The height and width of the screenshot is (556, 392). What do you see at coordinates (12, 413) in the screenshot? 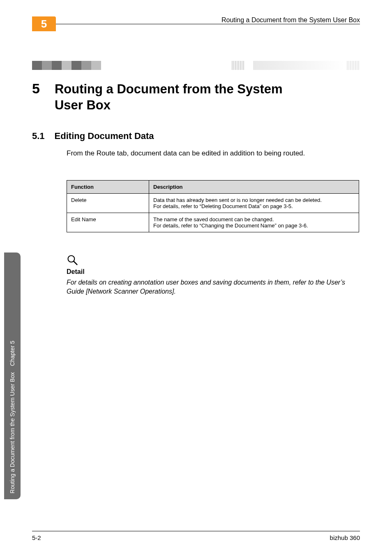
I see `side-tab-text: Routing a Document from the System User …` at bounding box center [12, 413].